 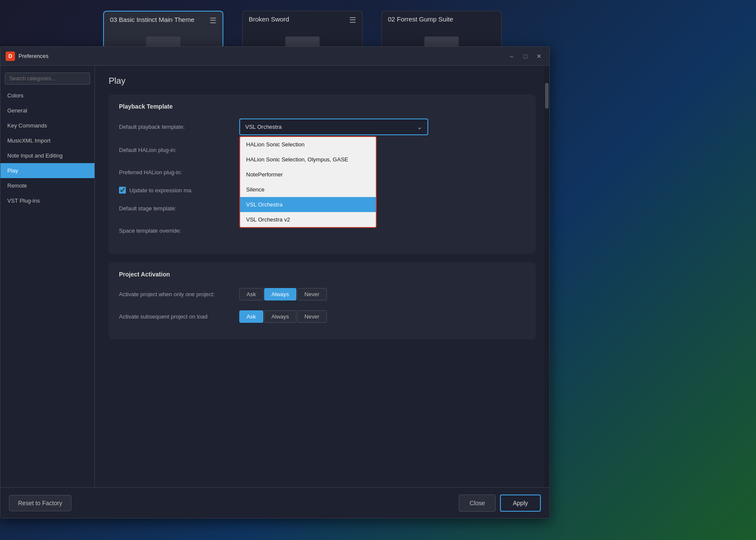 I want to click on close-dialog-button: ✕, so click(x=539, y=56).